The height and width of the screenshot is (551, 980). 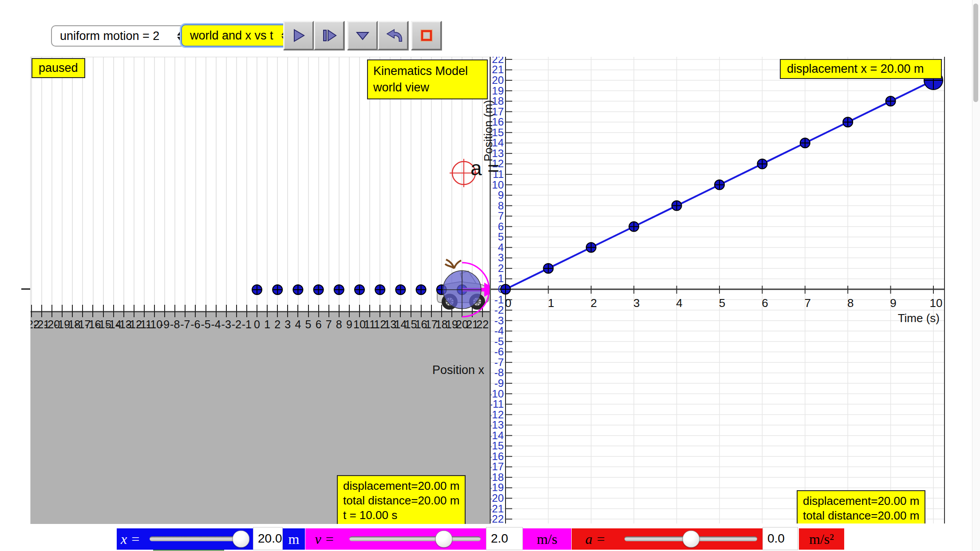 I want to click on graph-y-tick-label: -18, so click(x=497, y=477).